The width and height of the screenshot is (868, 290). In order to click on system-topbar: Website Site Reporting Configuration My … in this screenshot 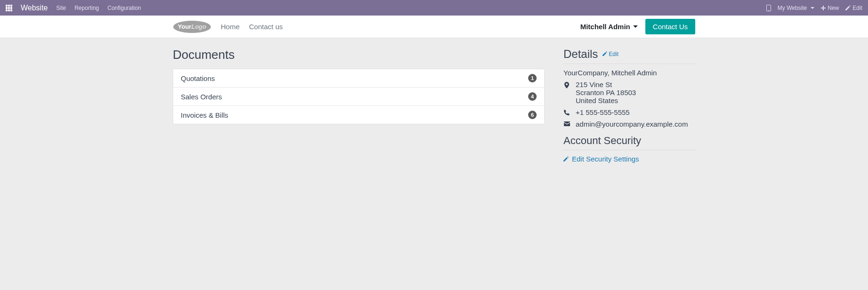, I will do `click(434, 8)`.